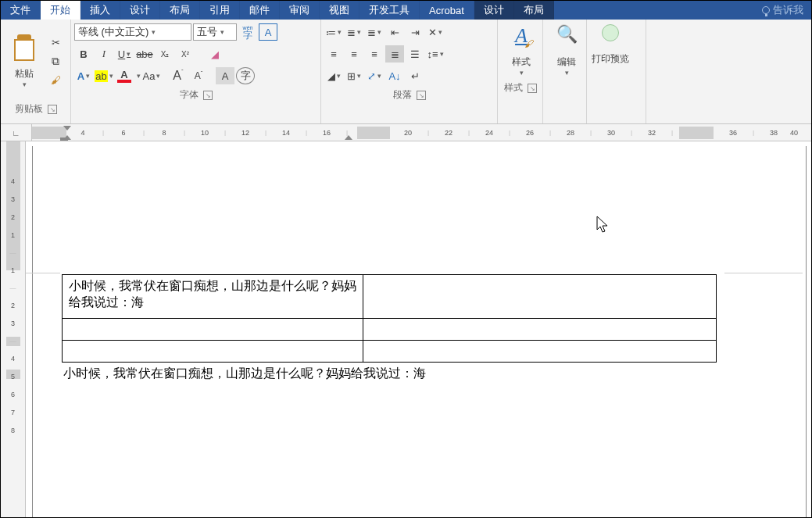 The height and width of the screenshot is (518, 812). I want to click on multilevel-icon: ≣, so click(372, 33).